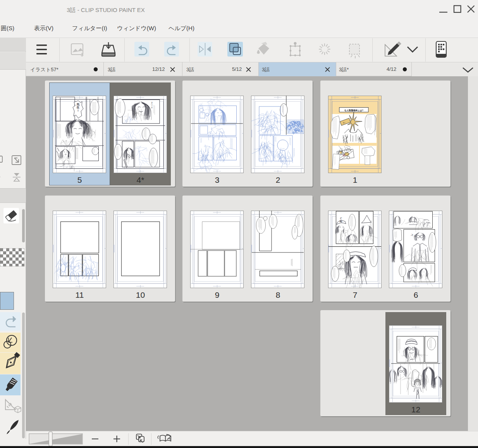  What do you see at coordinates (152, 107) in the screenshot?
I see `svg-text: オ` at bounding box center [152, 107].